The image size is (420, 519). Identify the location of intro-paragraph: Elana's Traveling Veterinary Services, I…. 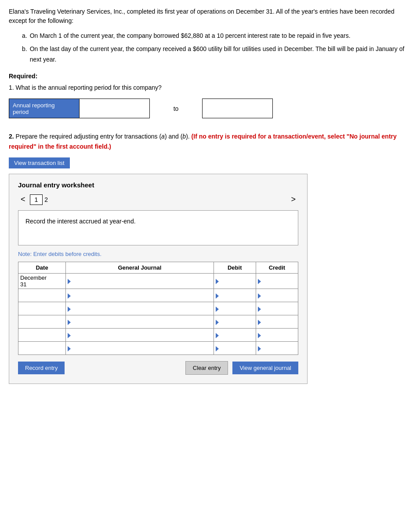
(210, 16).